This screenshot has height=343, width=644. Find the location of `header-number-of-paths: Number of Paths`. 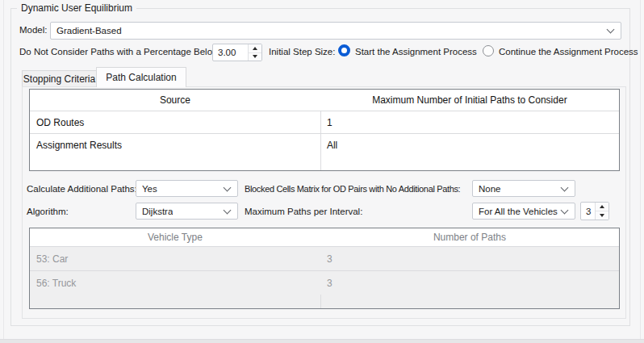

header-number-of-paths: Number of Paths is located at coordinates (470, 237).